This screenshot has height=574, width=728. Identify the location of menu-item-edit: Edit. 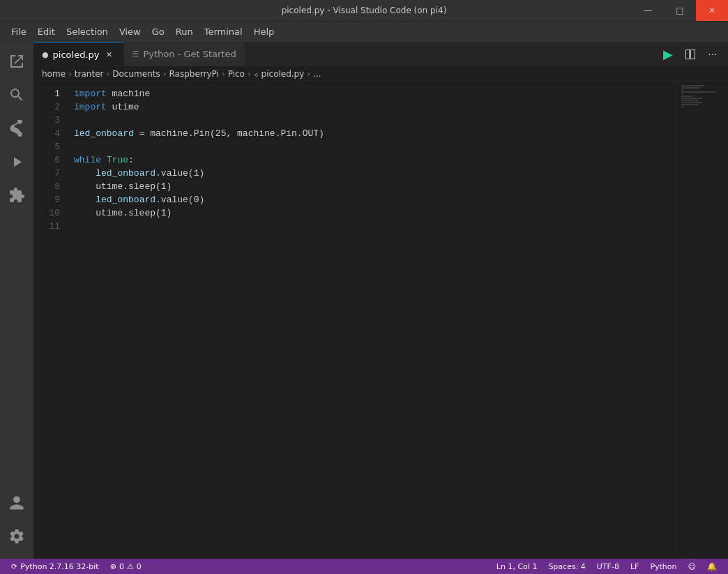
(46, 32).